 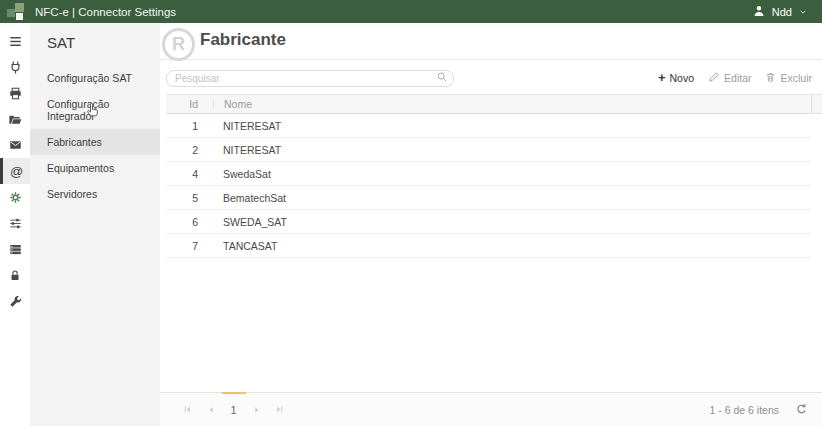 What do you see at coordinates (188, 410) in the screenshot?
I see `first-page-button` at bounding box center [188, 410].